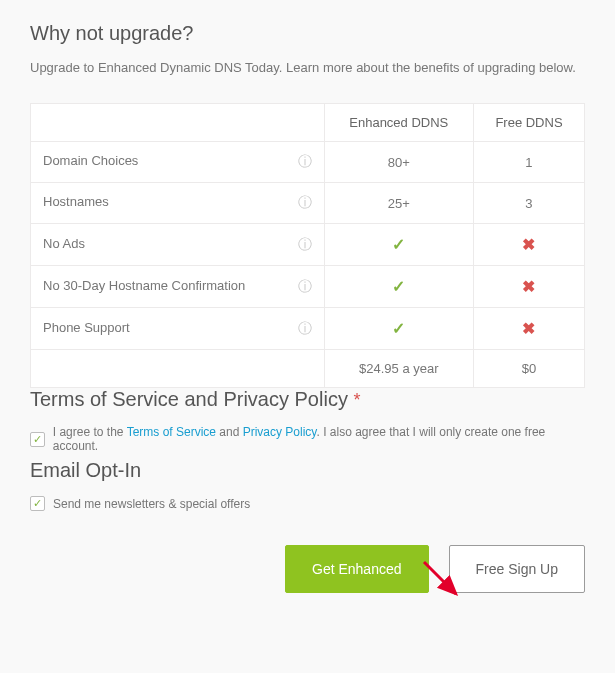  I want to click on required-icon: *, so click(356, 400).